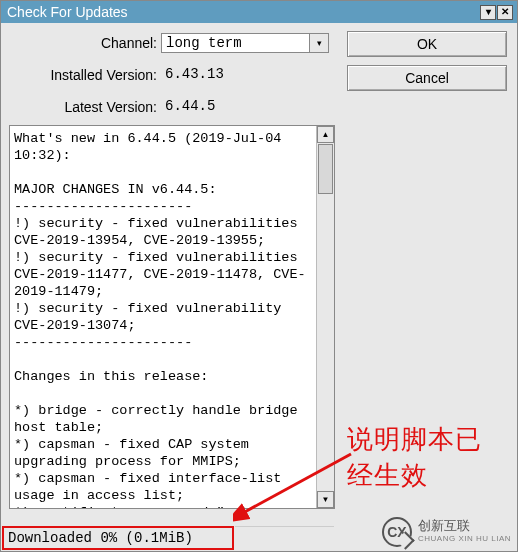 The image size is (518, 552). I want to click on channel-select: long term ▾, so click(245, 43).